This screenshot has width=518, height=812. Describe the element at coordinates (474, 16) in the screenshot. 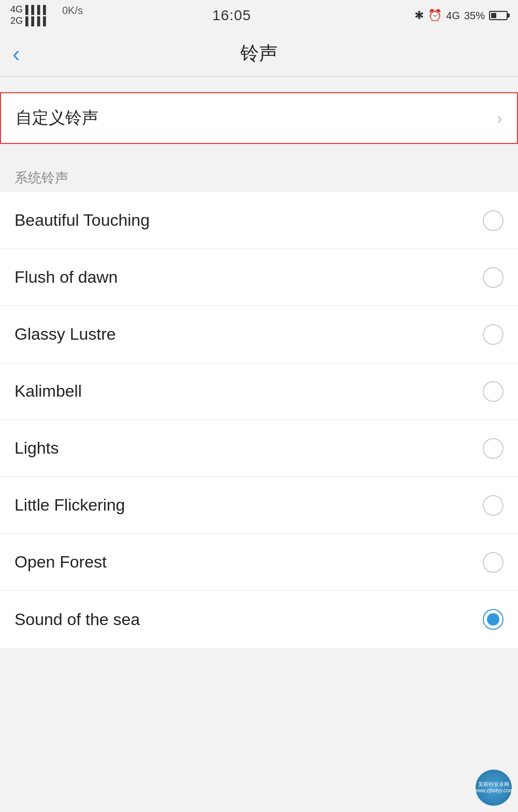

I see `battery-percent: 35%` at that location.